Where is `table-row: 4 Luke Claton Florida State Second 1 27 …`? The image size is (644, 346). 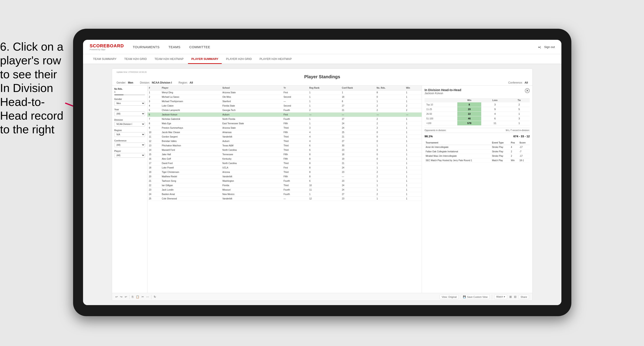
table-row: 4 Luke Claton Florida State Second 1 27 … is located at coordinates (284, 106).